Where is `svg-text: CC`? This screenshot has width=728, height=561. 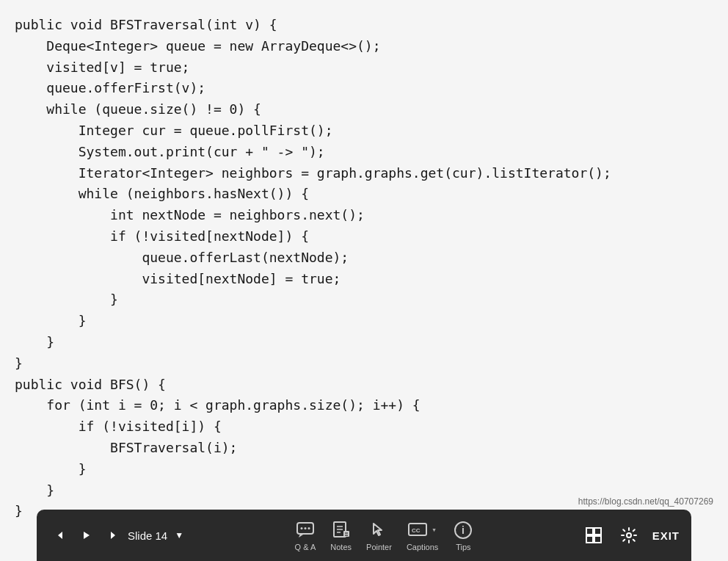
svg-text: CC is located at coordinates (416, 530).